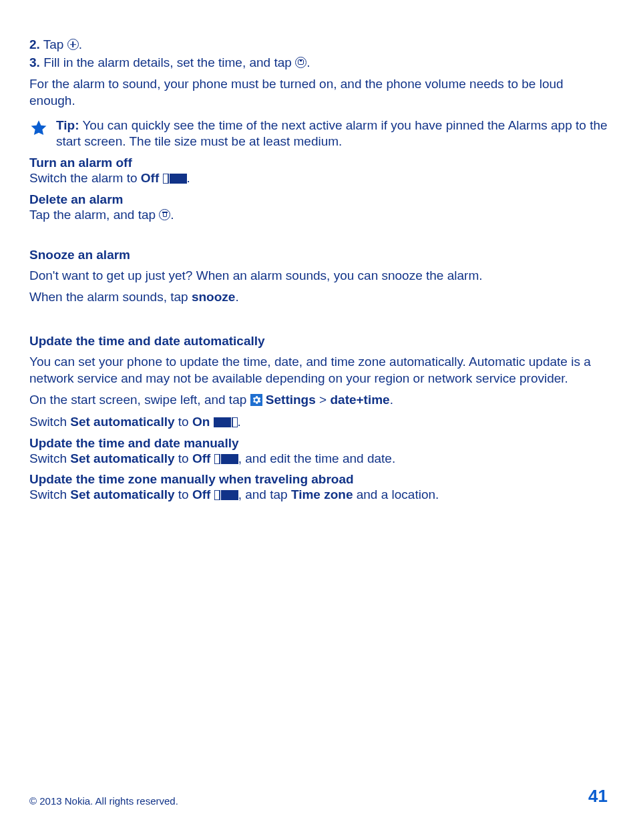  What do you see at coordinates (332, 134) in the screenshot?
I see `tip-text: Tip: You can quickly see the time of the…` at bounding box center [332, 134].